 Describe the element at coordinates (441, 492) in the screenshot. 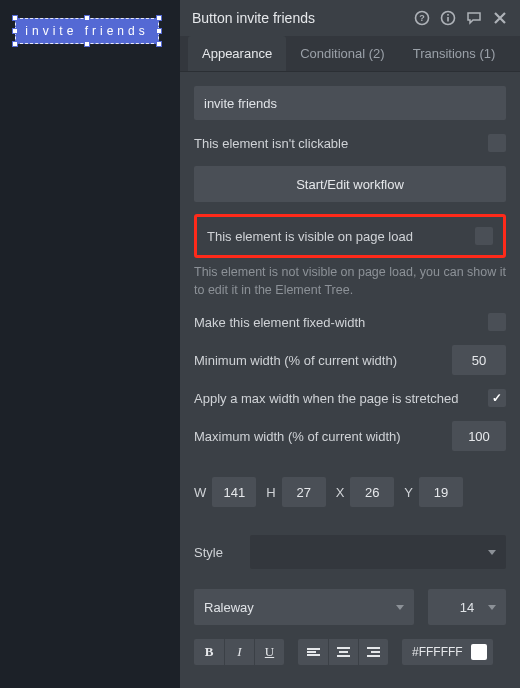

I see `y-input` at that location.